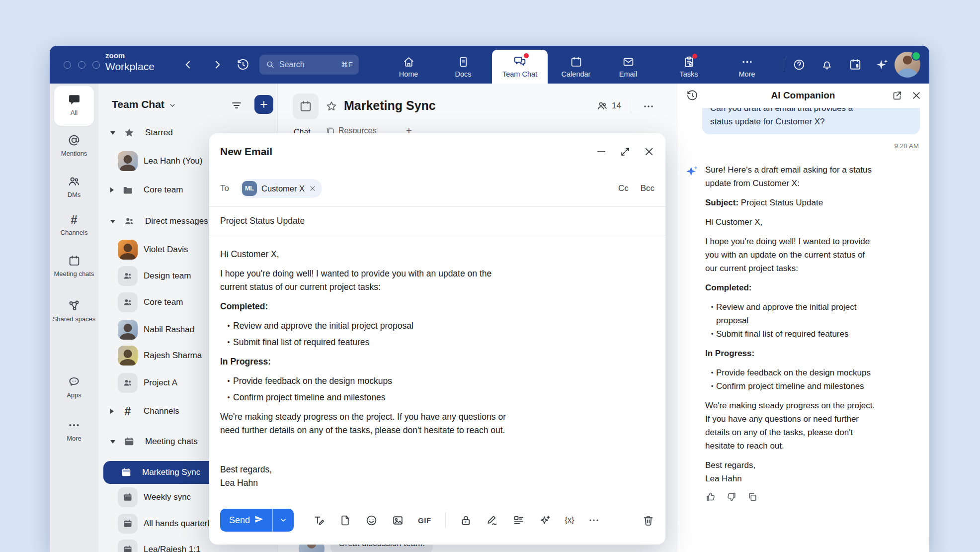 The width and height of the screenshot is (980, 552). I want to click on discard-trash-icon, so click(648, 520).